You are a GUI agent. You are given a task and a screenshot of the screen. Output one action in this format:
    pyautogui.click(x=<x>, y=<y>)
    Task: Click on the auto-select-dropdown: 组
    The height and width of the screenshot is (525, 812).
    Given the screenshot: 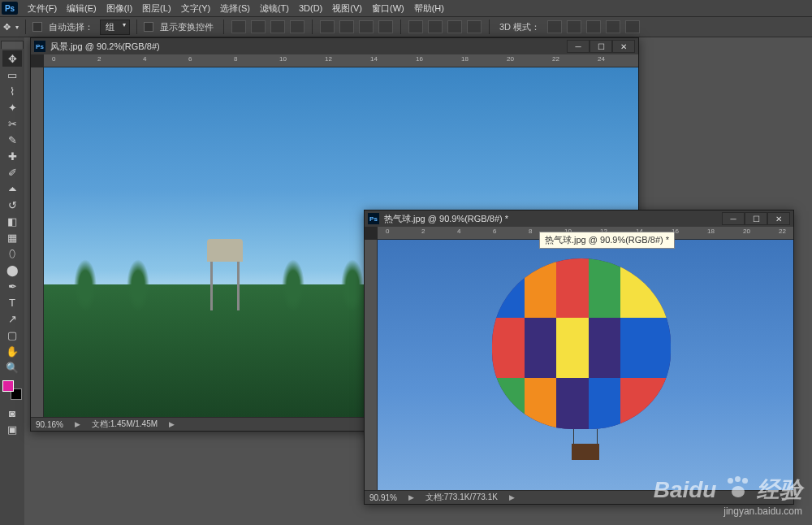 What is the action you would take?
    pyautogui.click(x=115, y=28)
    